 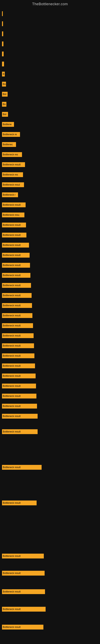 I want to click on bar-label: Bottleneck re, so click(x=10, y=134).